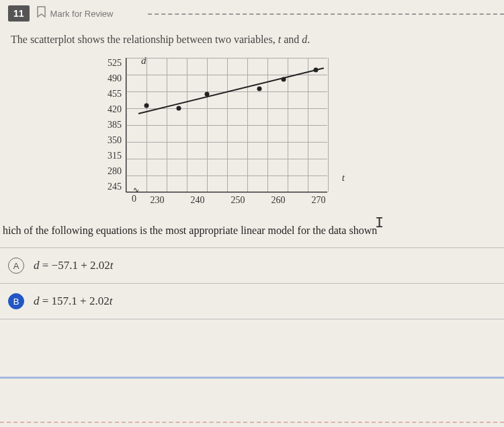 This screenshot has width=504, height=427. I want to click on sub-question-text: hich of the following equations is the m…, so click(252, 227).